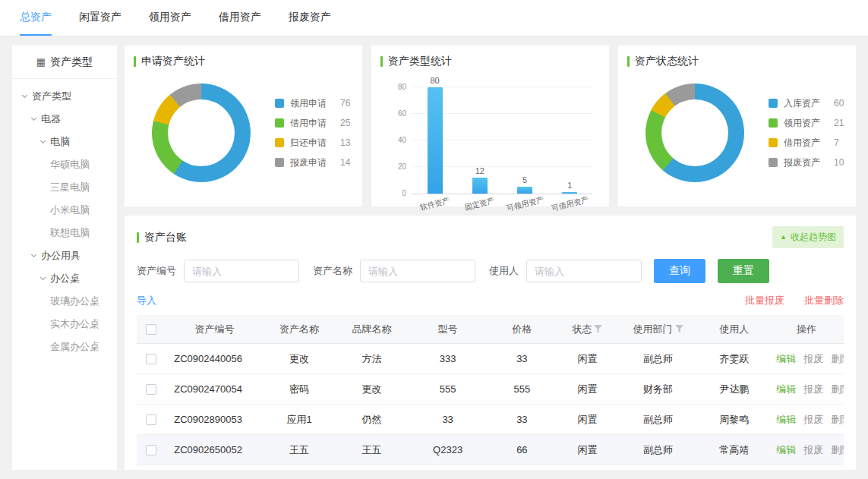 This screenshot has height=479, width=868. Describe the element at coordinates (310, 18) in the screenshot. I see `tab-item: 报废资产` at that location.